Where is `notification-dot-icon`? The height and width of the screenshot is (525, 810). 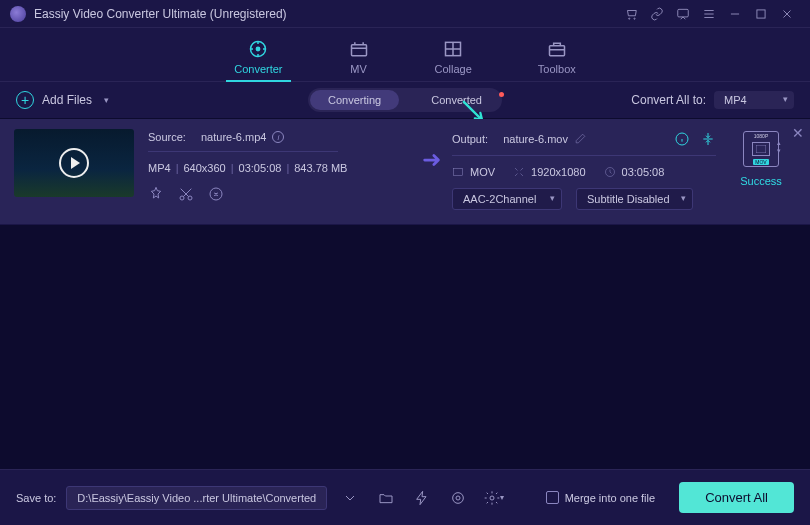
notification-dot-icon is located at coordinates (502, 94).